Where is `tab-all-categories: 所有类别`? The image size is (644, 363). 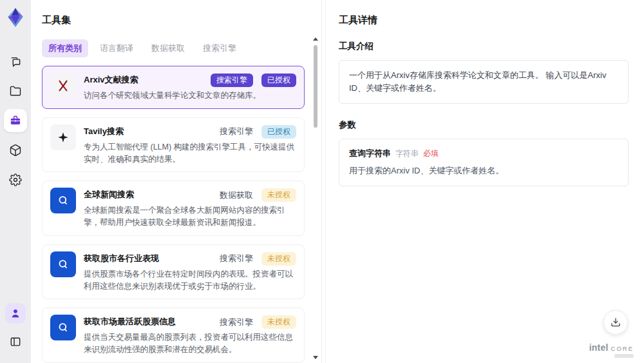 tab-all-categories: 所有类别 is located at coordinates (65, 48).